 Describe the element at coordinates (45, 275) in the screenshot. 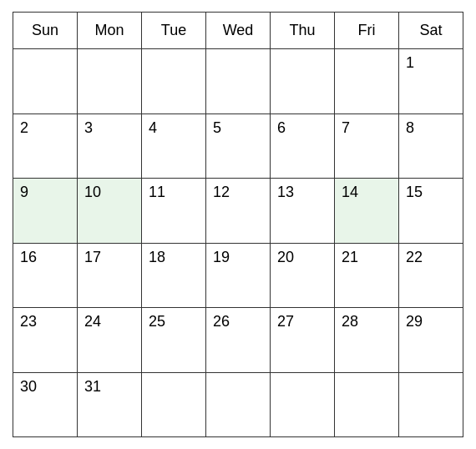

I see `calendar-cell: 16` at that location.